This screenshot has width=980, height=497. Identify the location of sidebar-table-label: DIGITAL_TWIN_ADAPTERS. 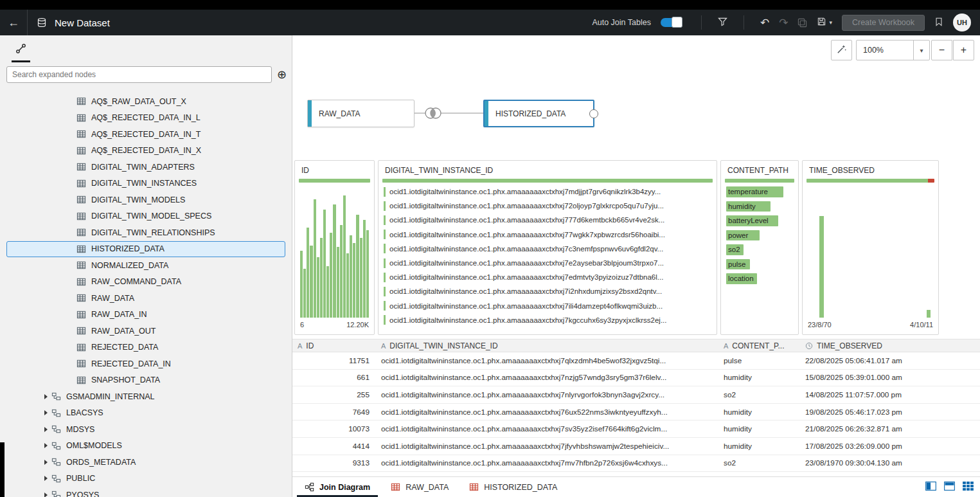
(143, 167).